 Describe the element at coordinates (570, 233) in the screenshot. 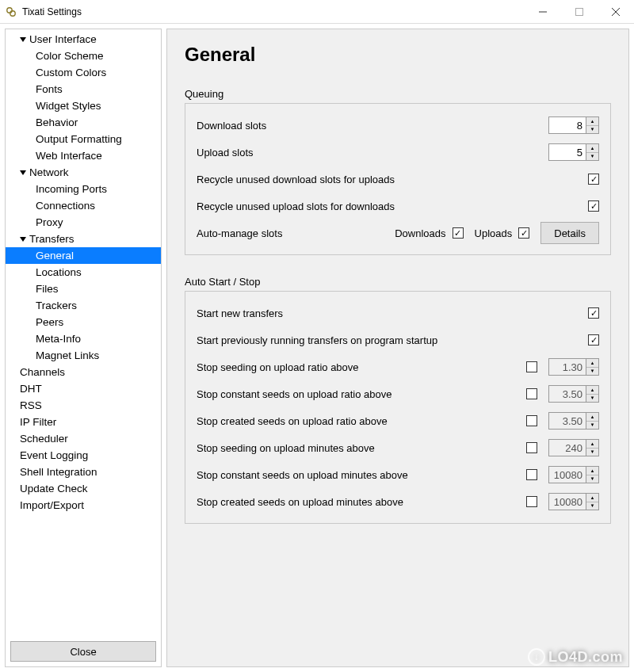

I see `details-button: Details` at that location.